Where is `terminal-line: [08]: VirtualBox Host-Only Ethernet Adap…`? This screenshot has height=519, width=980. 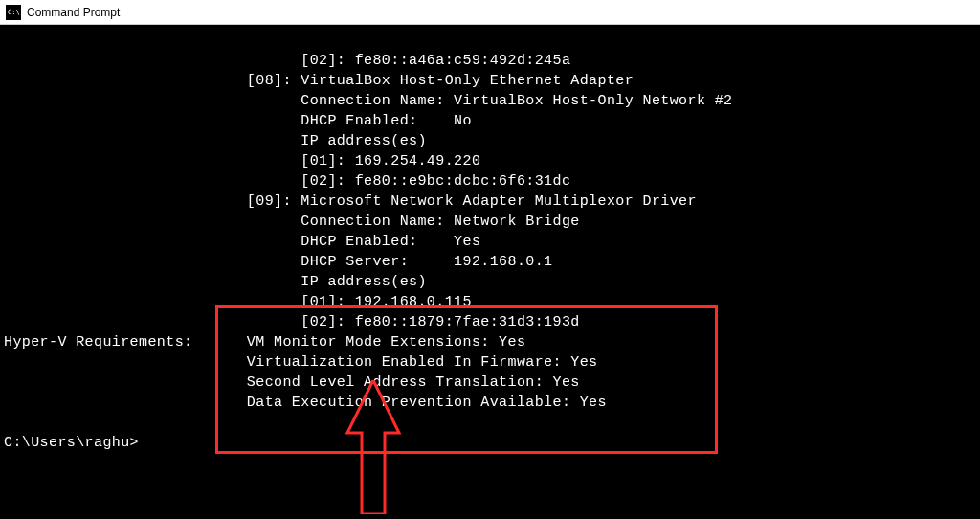
terminal-line: [08]: VirtualBox Host-Only Ethernet Adap… is located at coordinates (319, 80).